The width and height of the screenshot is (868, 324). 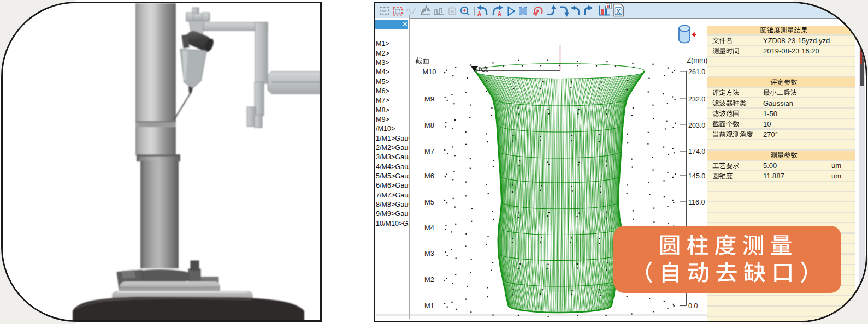 I want to click on svg-text: M8>, so click(x=382, y=110).